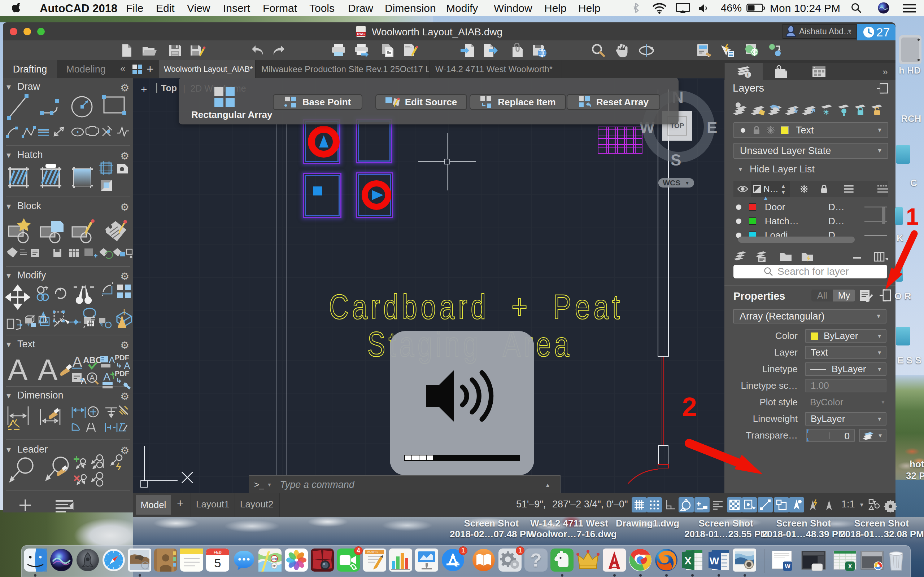 The height and width of the screenshot is (577, 924). What do you see at coordinates (218, 563) in the screenshot?
I see `svg-text: 5` at bounding box center [218, 563].